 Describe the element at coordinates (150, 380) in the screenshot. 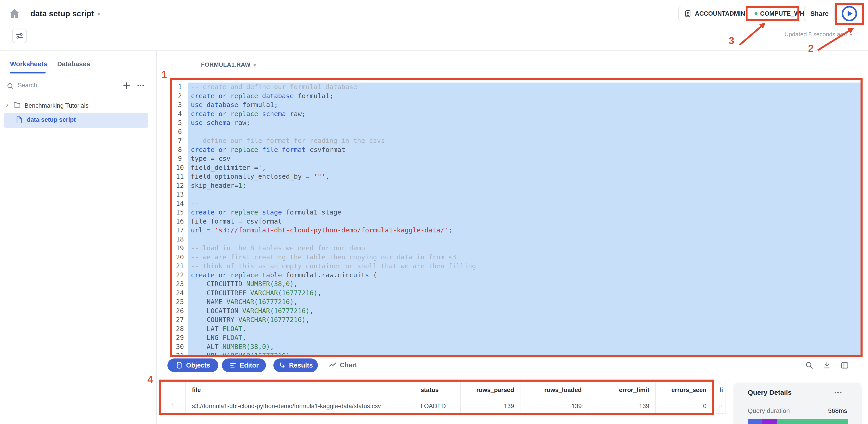

I see `annotation-label-4: 4` at that location.